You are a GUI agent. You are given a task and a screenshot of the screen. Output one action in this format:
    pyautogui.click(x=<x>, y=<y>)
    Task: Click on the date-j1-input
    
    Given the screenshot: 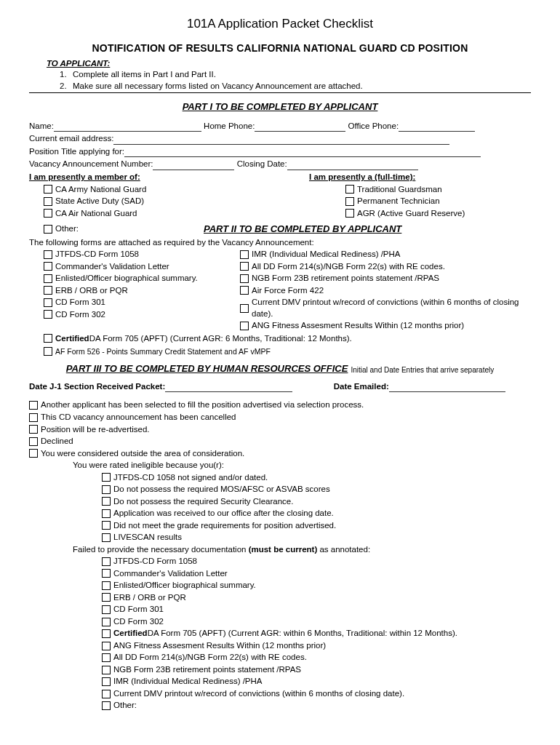 What is the action you would take?
    pyautogui.click(x=228, y=387)
    